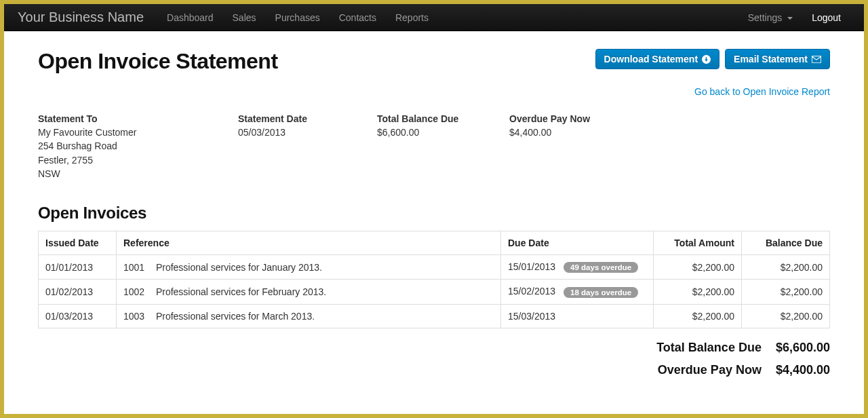  What do you see at coordinates (138, 119) in the screenshot?
I see `statement-to-label: Statement To` at bounding box center [138, 119].